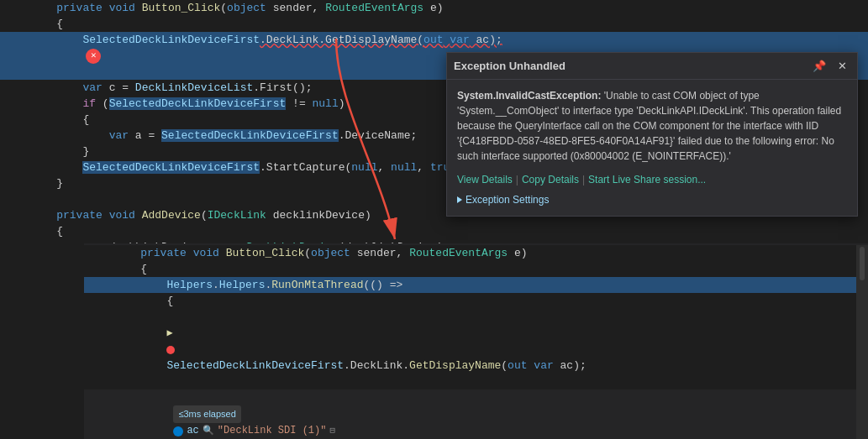  What do you see at coordinates (652, 148) in the screenshot?
I see `exception-body: System.InvalidCastException: 'Unable to …` at bounding box center [652, 148].